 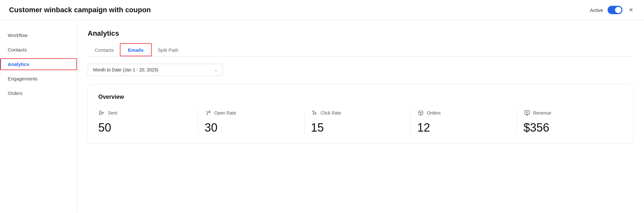 I want to click on metric-sent-label: Sent, so click(x=113, y=113).